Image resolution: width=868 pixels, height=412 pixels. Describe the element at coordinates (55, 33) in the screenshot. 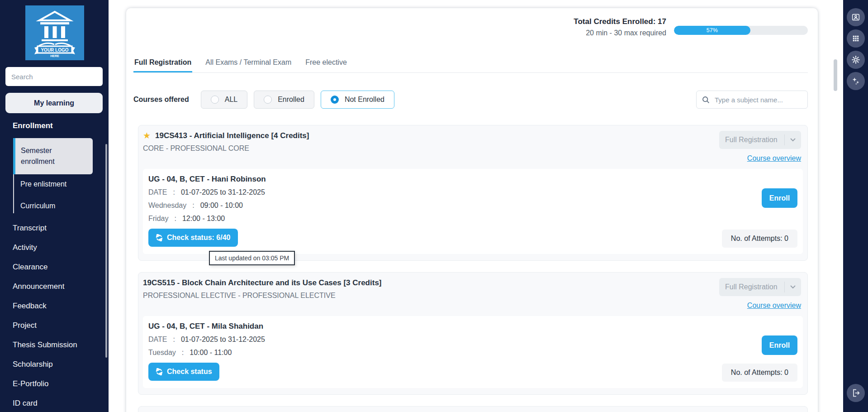

I see `school-logo: YOUR LOGO HERE` at that location.